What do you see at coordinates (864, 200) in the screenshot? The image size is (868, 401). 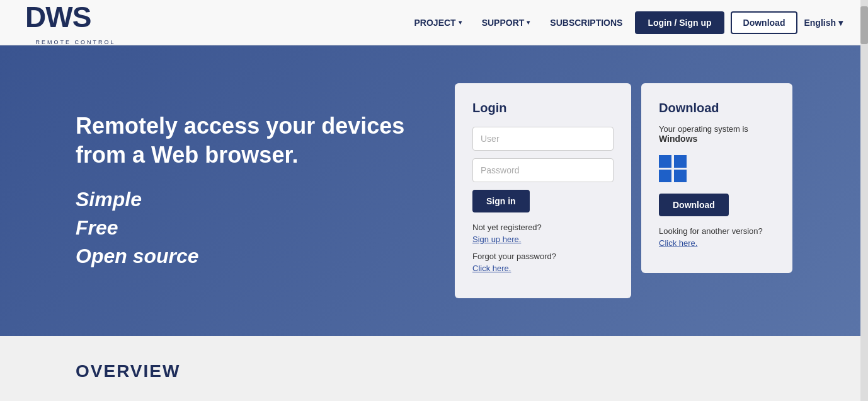 I see `scrollbar` at bounding box center [864, 200].